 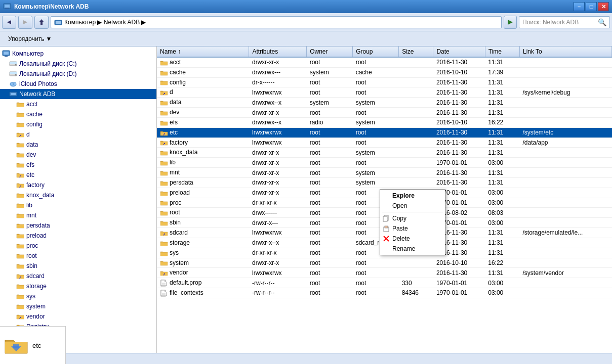 What do you see at coordinates (385, 143) in the screenshot?
I see `table-row: ↗ factorylrwxrwxrwxrootroot2016-11-3011:…` at bounding box center [385, 143].